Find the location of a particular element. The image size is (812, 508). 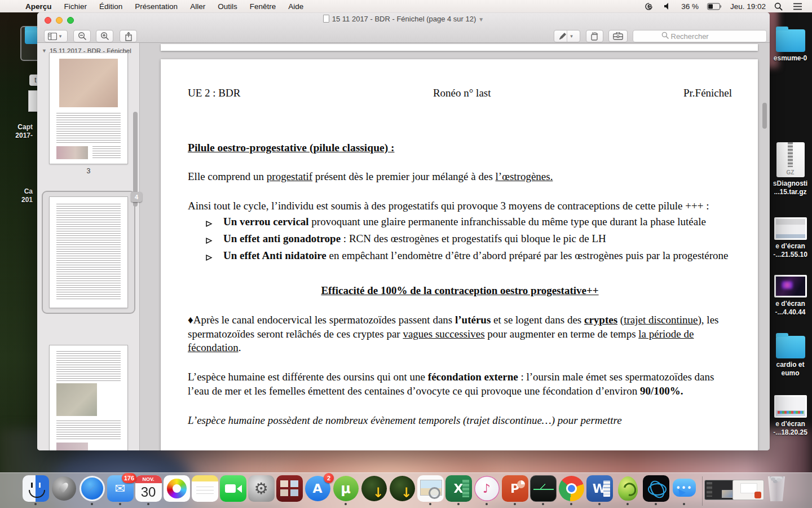

dock-calendar-icon: NOV.30 is located at coordinates (148, 490).